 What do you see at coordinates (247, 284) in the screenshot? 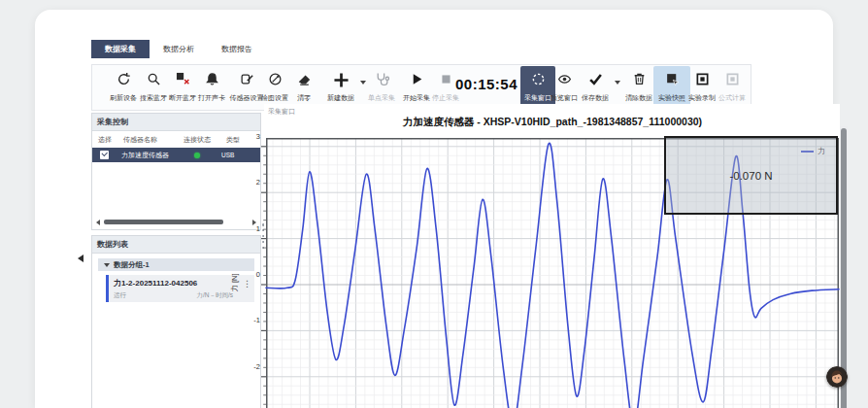
I see `more-vertical-icon: ⋮` at bounding box center [247, 284].